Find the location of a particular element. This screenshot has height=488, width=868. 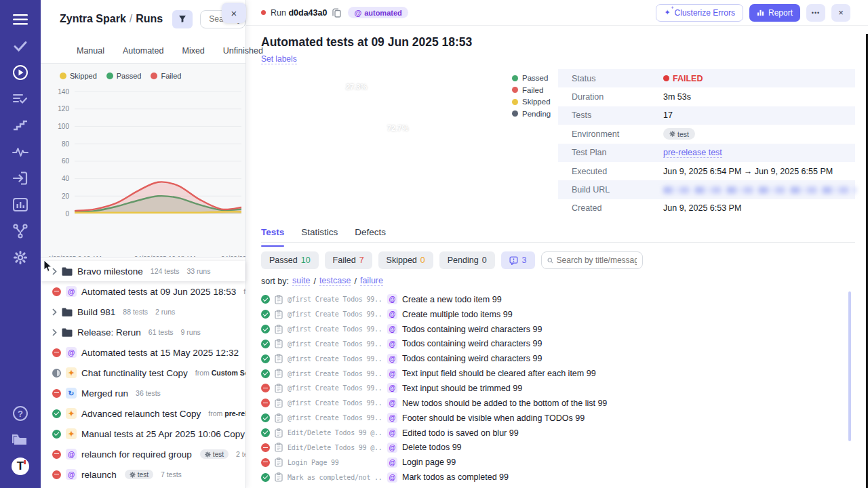

list-check-icon is located at coordinates (20, 99).